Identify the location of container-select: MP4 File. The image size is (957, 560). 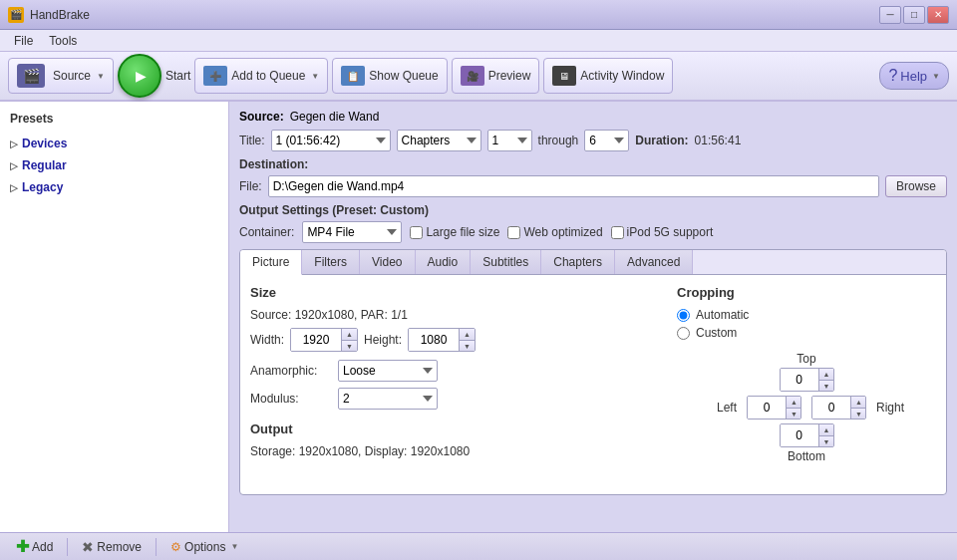
(352, 232).